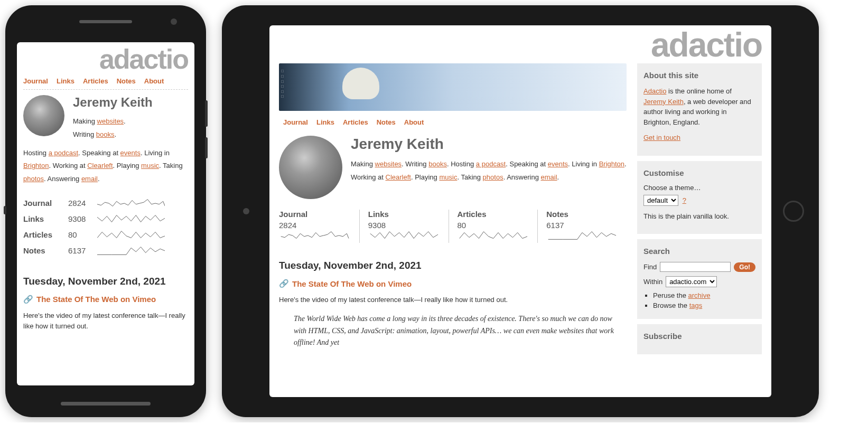 The height and width of the screenshot is (443, 868). I want to click on tablet-camera, so click(246, 211).